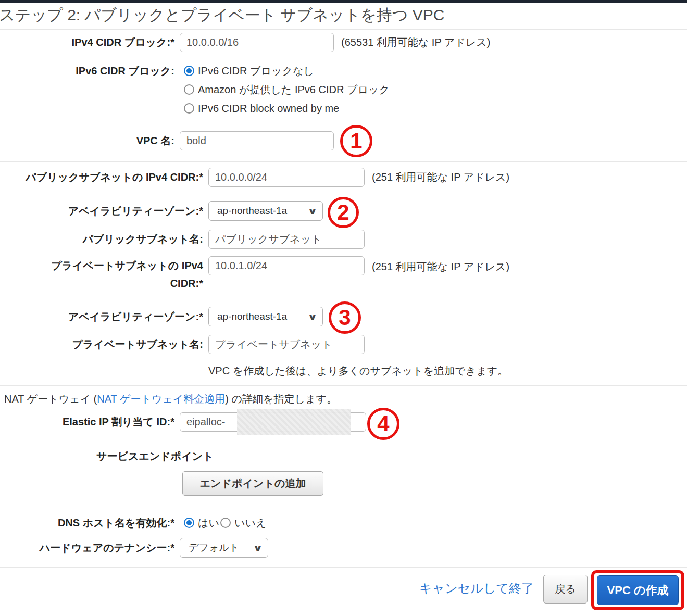 Image resolution: width=687 pixels, height=616 pixels. I want to click on tenancy-select: デフォルト ∨, so click(224, 548).